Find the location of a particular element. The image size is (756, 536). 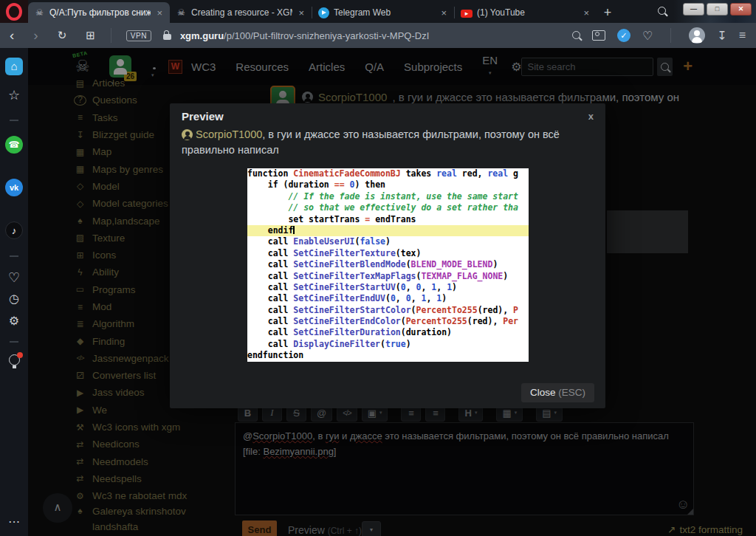

address-bar: ‹ › ↻ ⊞ VPN xgm.guru/p/100/Put-filtrov-s… is located at coordinates (378, 35).